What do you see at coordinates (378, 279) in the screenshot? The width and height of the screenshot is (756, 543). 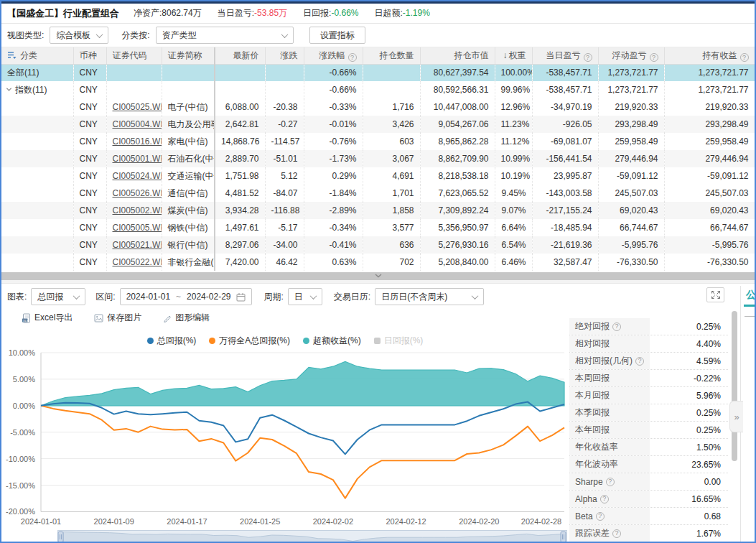 I see `panel-splitter` at bounding box center [378, 279].